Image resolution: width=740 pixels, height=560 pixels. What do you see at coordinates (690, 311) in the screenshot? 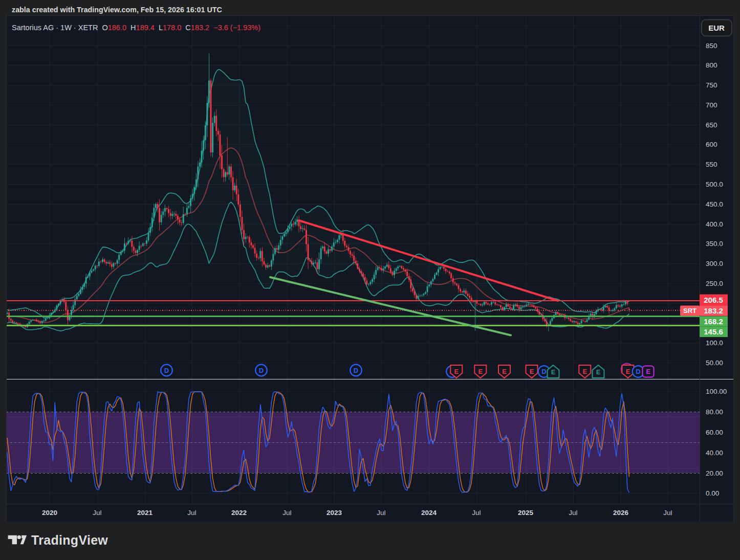
I see `svg-text: SRT` at bounding box center [690, 311].